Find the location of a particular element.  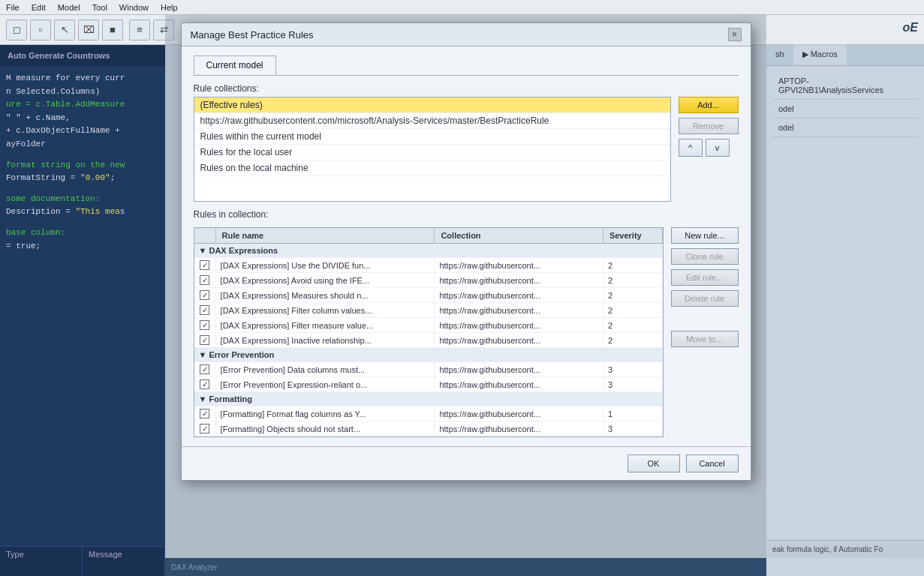

menu-help: Help is located at coordinates (170, 8).